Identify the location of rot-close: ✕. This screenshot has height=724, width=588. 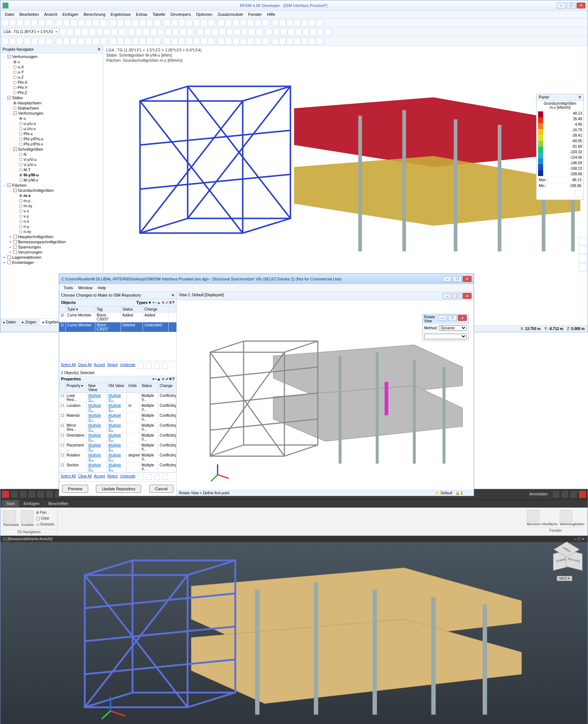
(462, 318).